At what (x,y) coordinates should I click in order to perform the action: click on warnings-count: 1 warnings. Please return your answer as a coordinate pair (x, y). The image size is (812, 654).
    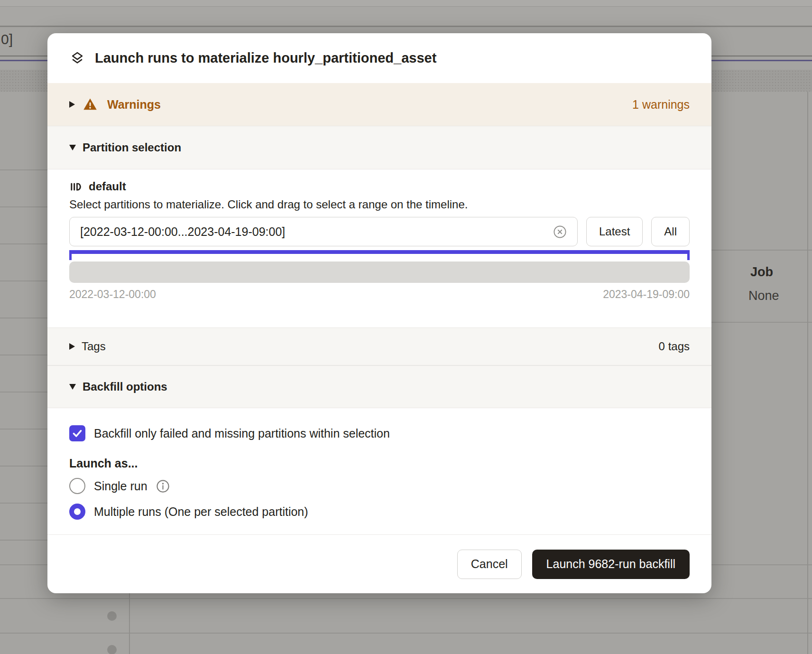
    Looking at the image, I should click on (661, 104).